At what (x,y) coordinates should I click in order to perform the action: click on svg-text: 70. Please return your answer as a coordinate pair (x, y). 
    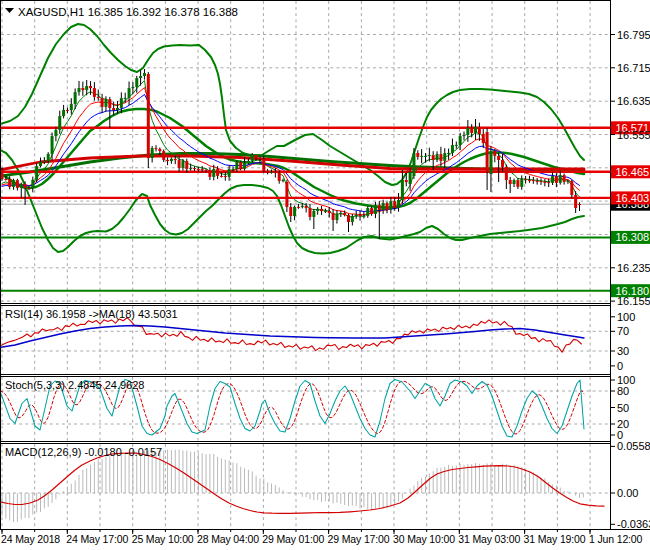
    Looking at the image, I should click on (623, 331).